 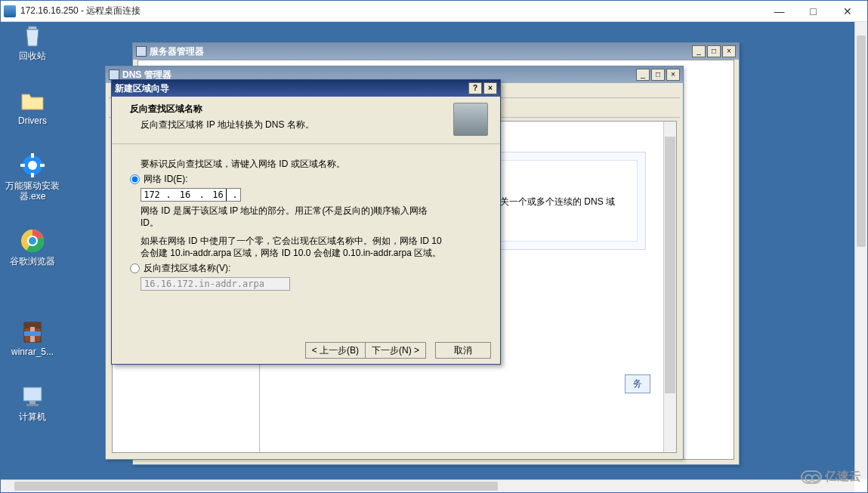 What do you see at coordinates (673, 75) in the screenshot?
I see `dns-manager-close-button: ×` at bounding box center [673, 75].